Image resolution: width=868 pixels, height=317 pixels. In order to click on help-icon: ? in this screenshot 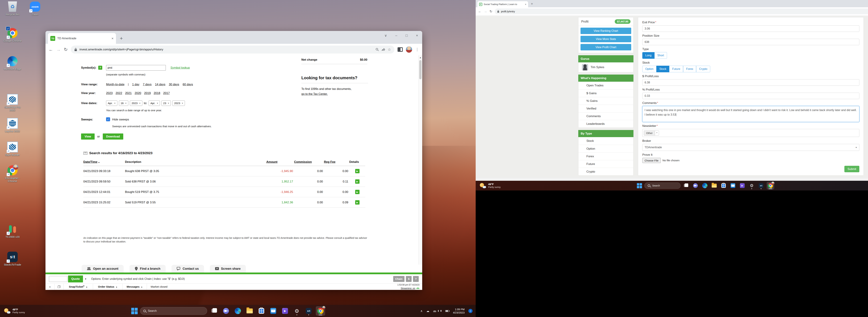, I will do `click(100, 68)`.